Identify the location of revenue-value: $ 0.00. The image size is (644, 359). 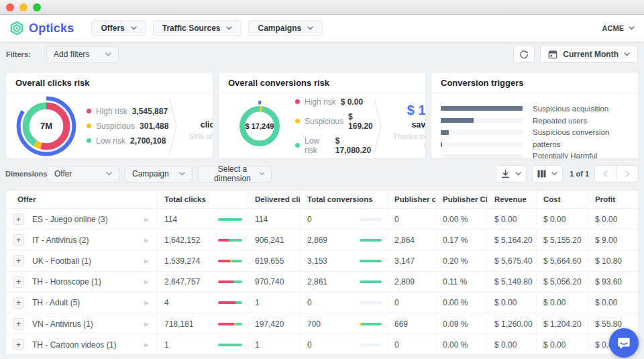
(506, 345).